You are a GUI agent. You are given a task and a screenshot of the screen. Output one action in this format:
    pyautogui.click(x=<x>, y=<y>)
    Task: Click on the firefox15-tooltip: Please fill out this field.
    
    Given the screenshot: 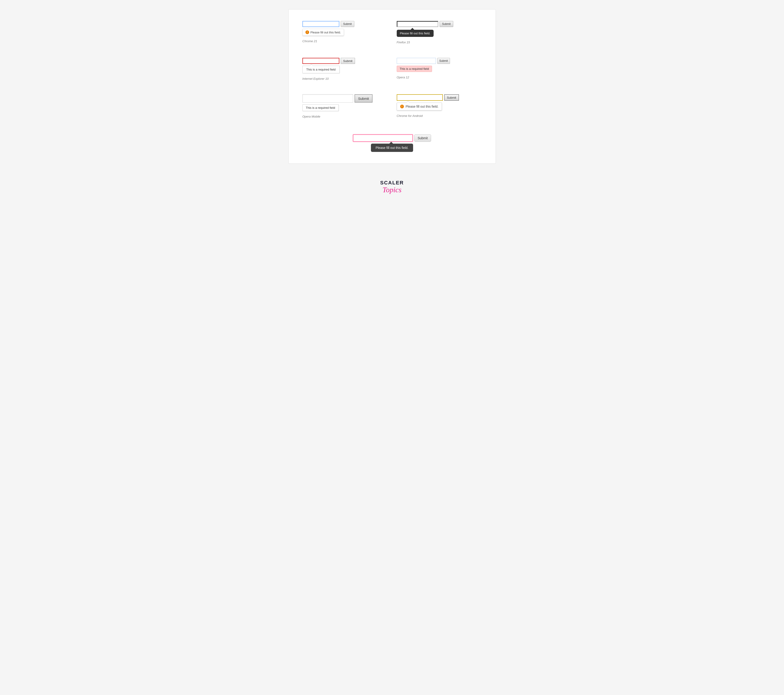 What is the action you would take?
    pyautogui.click(x=415, y=33)
    